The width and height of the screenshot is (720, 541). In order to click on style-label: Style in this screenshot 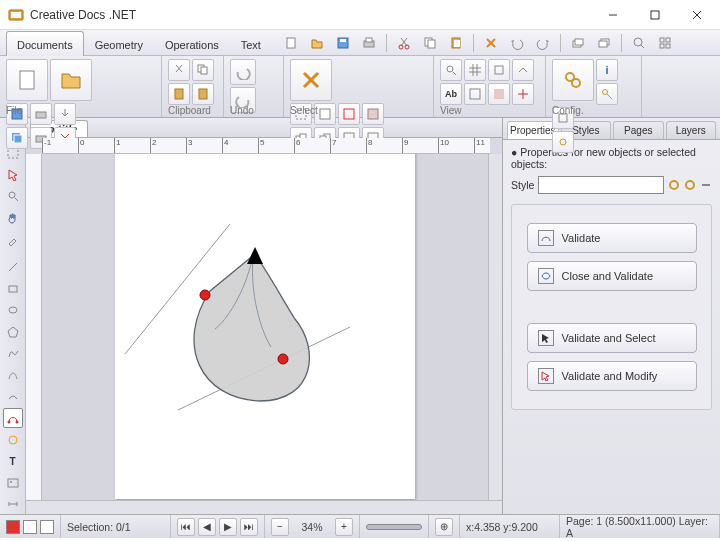, I will do `click(522, 185)`.